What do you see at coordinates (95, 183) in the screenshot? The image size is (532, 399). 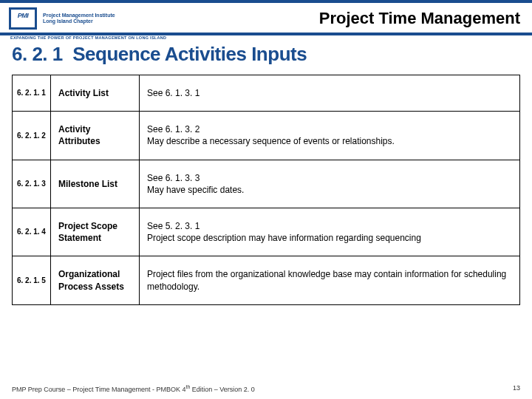 I see `row-label: Milestone List` at bounding box center [95, 183].